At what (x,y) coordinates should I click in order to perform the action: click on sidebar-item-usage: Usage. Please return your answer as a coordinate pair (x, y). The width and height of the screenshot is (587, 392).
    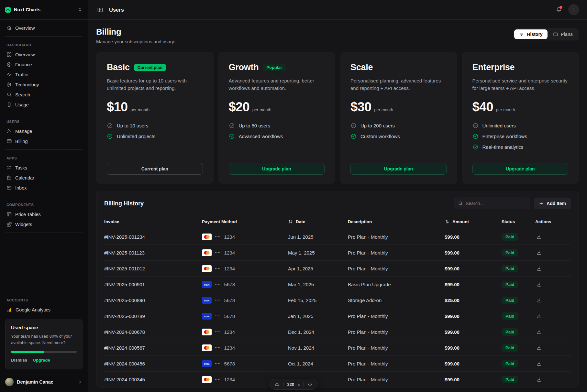
    Looking at the image, I should click on (44, 105).